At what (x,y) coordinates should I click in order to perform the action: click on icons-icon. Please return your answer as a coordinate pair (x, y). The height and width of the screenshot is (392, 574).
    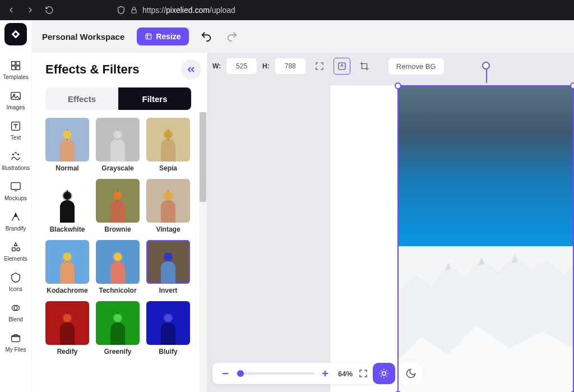
    Looking at the image, I should click on (16, 278).